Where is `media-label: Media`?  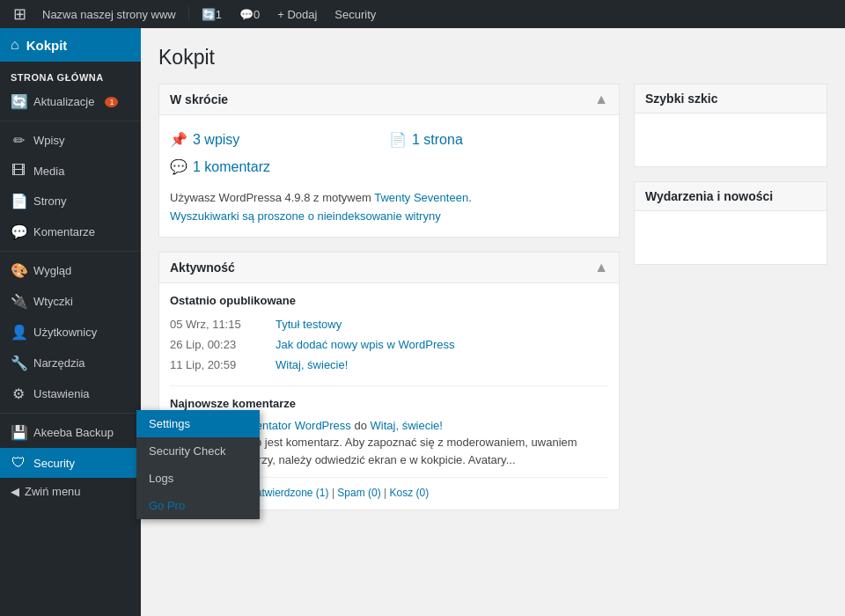 media-label: Media is located at coordinates (49, 171).